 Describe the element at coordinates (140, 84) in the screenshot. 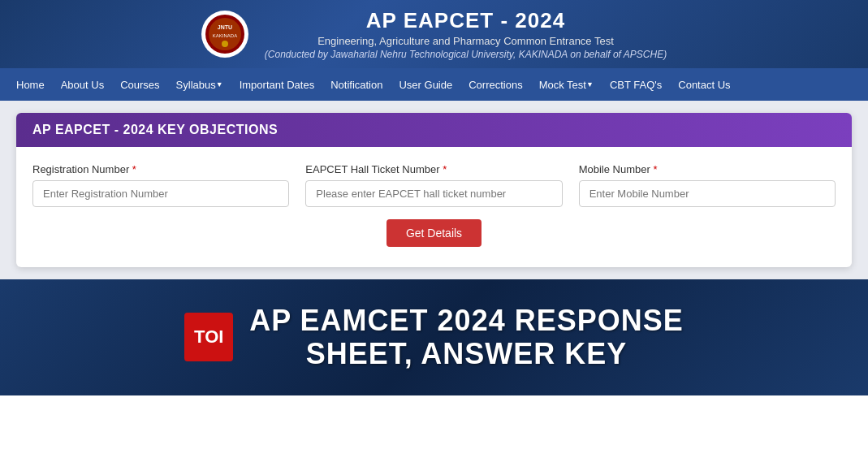

I see `nav-item-courses: Courses` at that location.